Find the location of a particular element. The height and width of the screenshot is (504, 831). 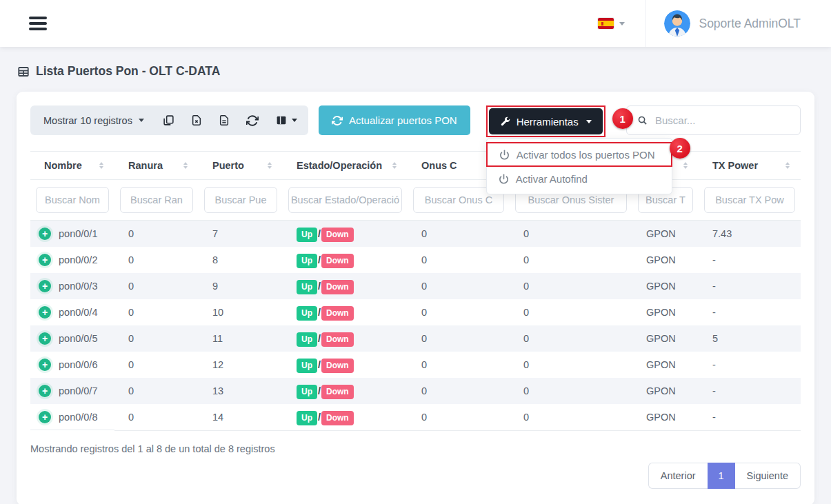

filter-input-puerto is located at coordinates (241, 200).